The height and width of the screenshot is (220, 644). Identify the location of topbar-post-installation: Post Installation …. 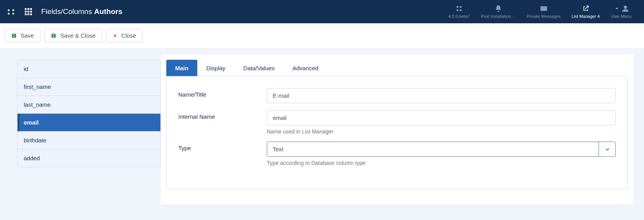
(498, 12).